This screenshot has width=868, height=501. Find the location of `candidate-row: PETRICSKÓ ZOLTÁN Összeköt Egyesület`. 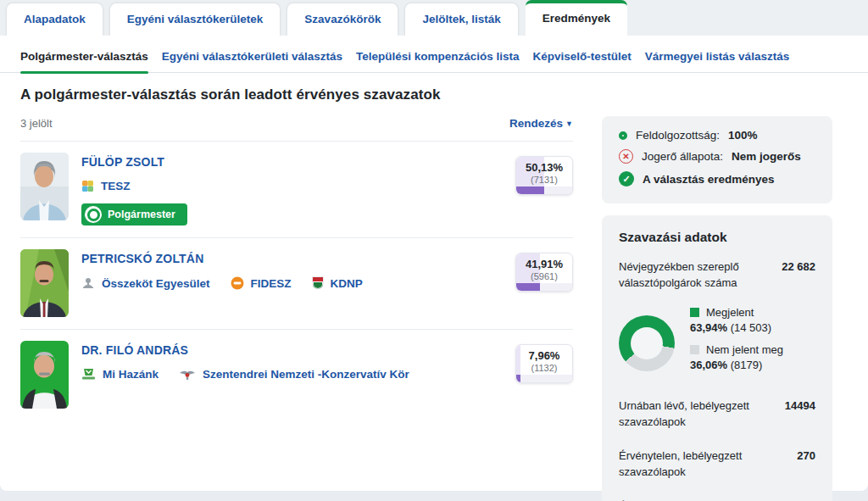

candidate-row: PETRICSKÓ ZOLTÁN Összeköt Egyesület is located at coordinates (297, 283).